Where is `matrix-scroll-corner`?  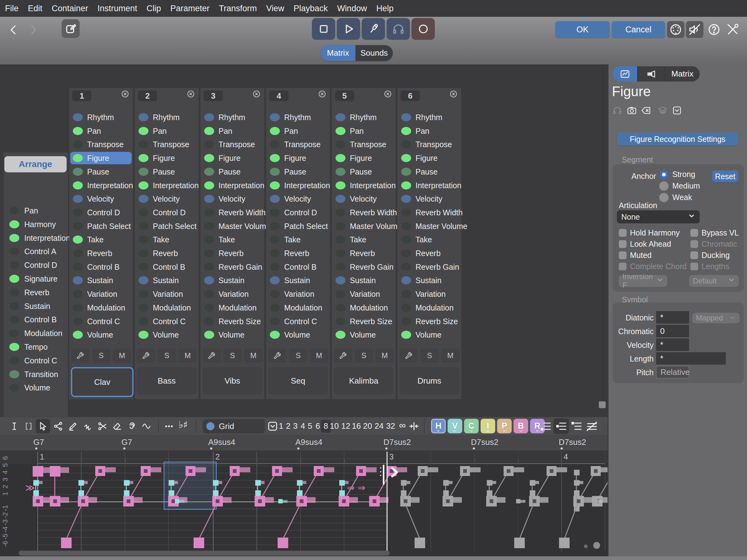 matrix-scroll-corner is located at coordinates (602, 405).